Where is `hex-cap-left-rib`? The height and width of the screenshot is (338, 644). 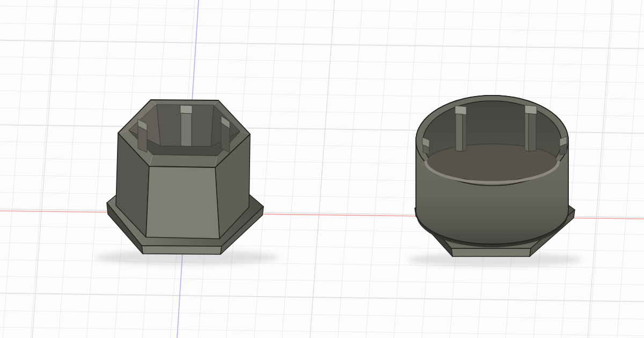 hex-cap-left-rib is located at coordinates (143, 139).